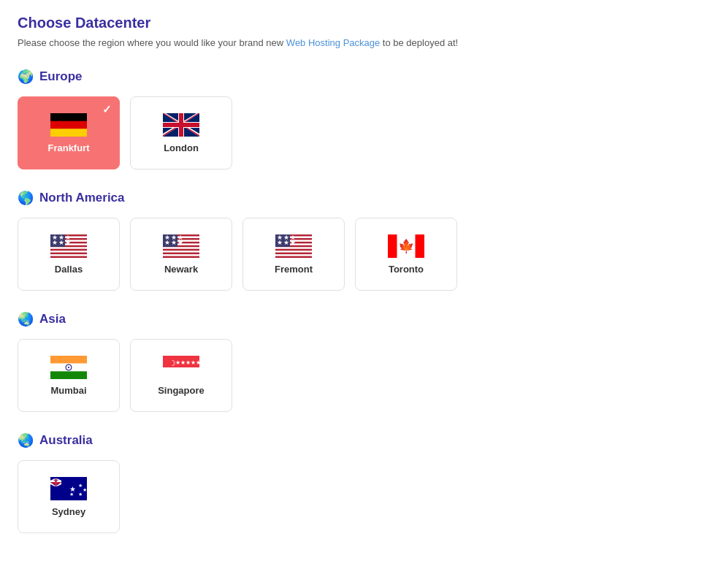  I want to click on region-title-australia: 🌏Australia, so click(354, 440).